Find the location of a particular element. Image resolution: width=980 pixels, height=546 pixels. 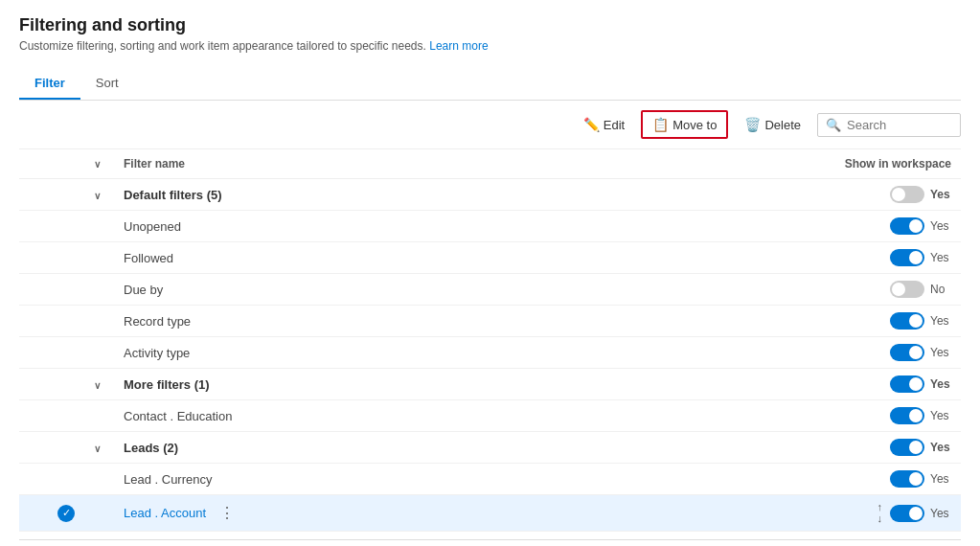

filter-row: Record type Yes is located at coordinates (490, 322).